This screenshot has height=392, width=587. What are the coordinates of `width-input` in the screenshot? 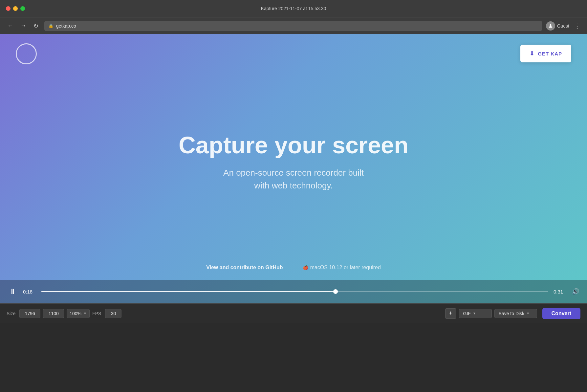 It's located at (30, 314).